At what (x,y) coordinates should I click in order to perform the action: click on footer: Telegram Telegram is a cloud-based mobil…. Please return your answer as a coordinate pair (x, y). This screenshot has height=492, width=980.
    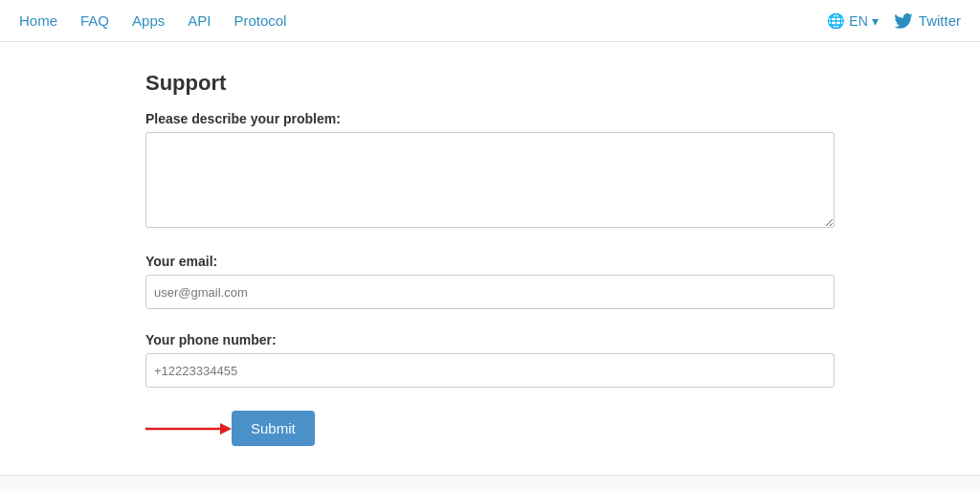
    Looking at the image, I should click on (490, 483).